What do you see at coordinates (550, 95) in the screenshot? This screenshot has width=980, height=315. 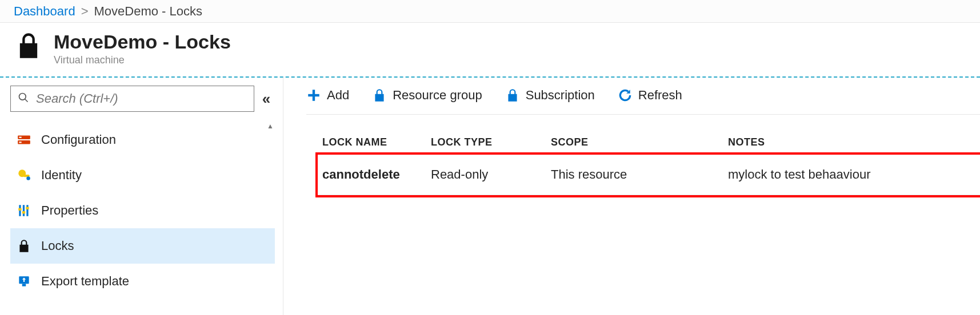 I see `subscription-button: Subscription` at bounding box center [550, 95].